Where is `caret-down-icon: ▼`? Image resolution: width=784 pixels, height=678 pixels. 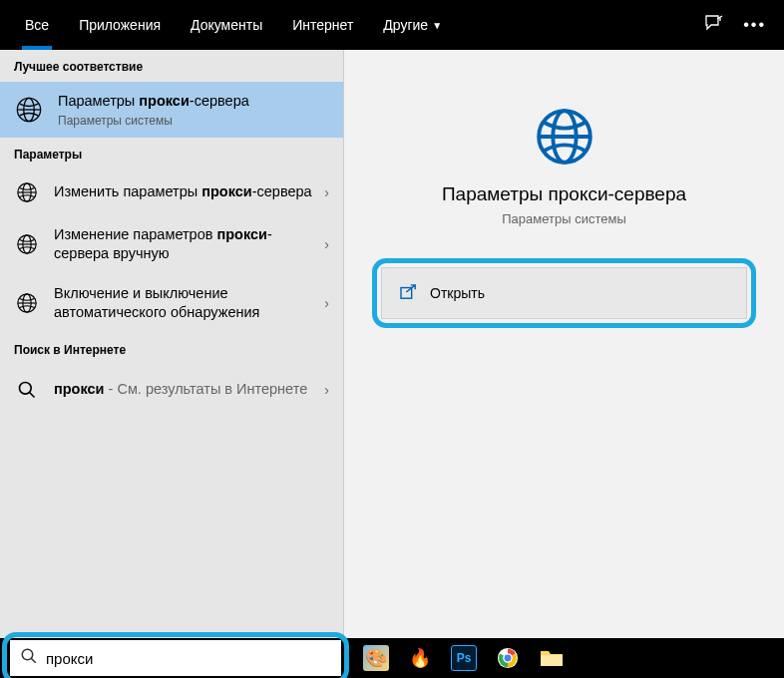 caret-down-icon: ▼ is located at coordinates (437, 26).